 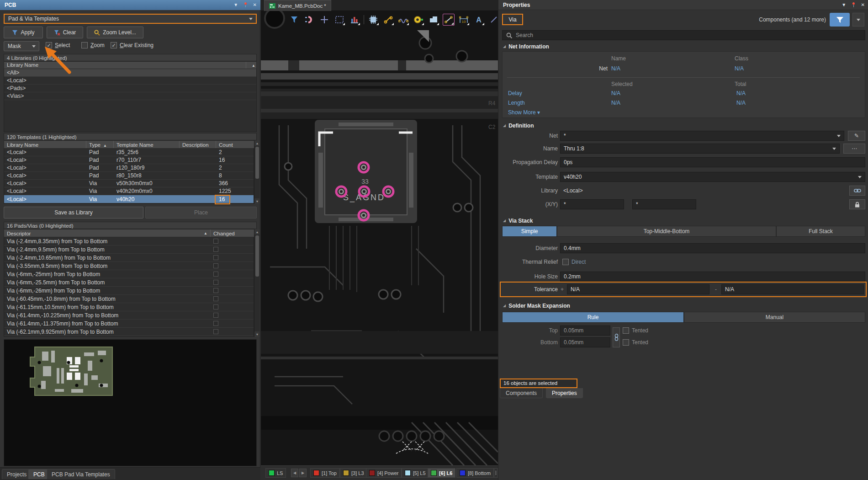 I want to click on templates-scrollbar: ▲▼, so click(x=257, y=172).